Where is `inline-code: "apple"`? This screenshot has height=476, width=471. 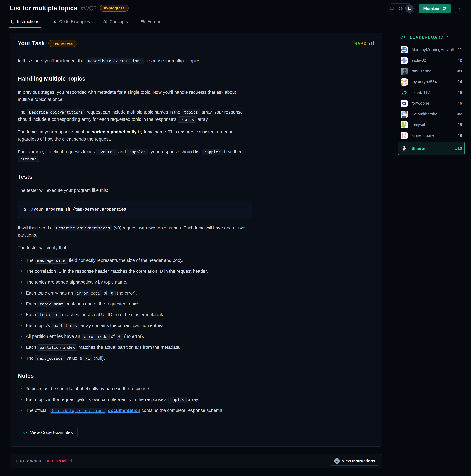 inline-code: "apple" is located at coordinates (212, 152).